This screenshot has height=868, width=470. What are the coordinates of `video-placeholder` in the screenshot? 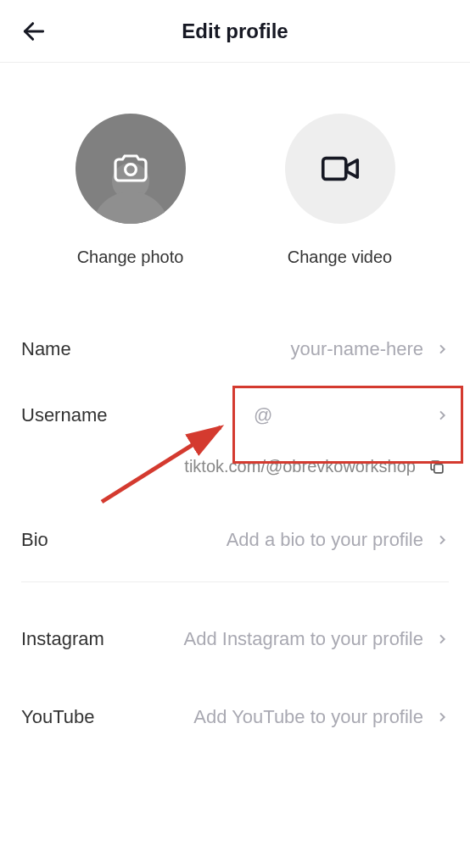 It's located at (340, 169).